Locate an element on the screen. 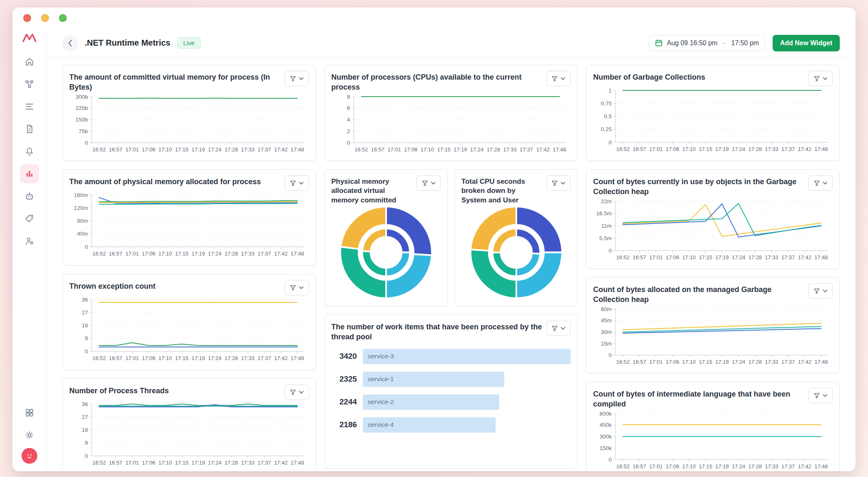 Image resolution: width=868 pixels, height=477 pixels. user-avatar is located at coordinates (29, 456).